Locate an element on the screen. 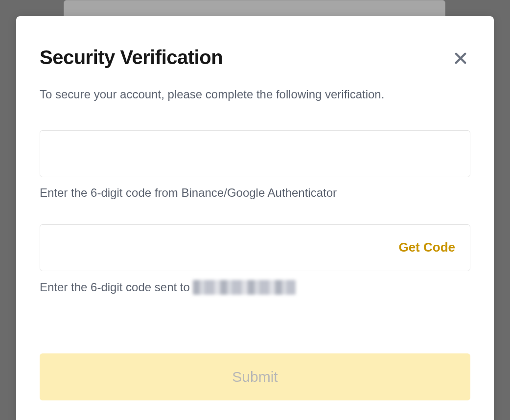  authenticator-code-input is located at coordinates (255, 154).